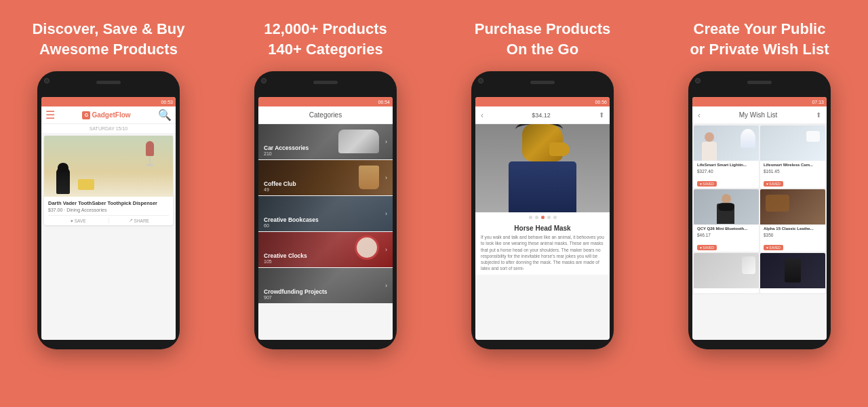  What do you see at coordinates (793, 235) in the screenshot?
I see `wish-price-4: $350` at bounding box center [793, 235].